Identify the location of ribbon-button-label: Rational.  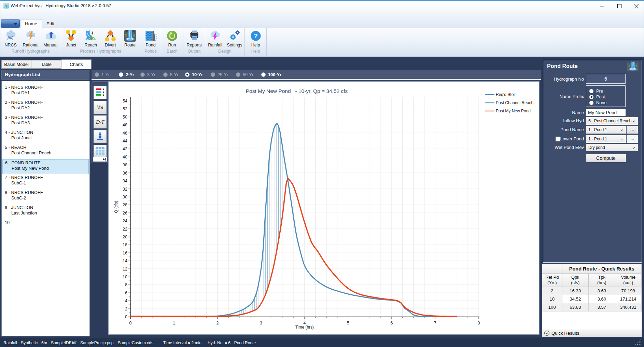
(31, 45).